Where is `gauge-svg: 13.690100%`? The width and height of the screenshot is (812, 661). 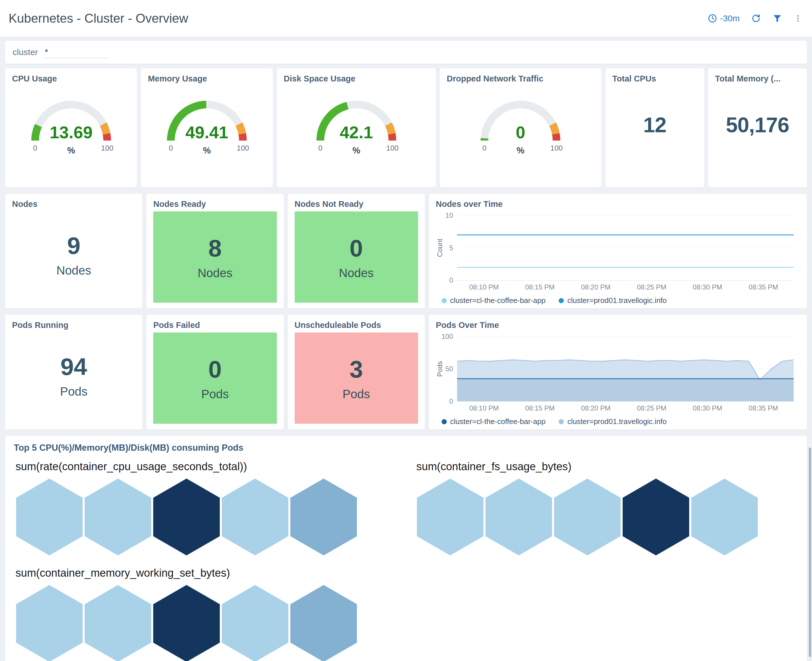 gauge-svg: 13.690100% is located at coordinates (71, 123).